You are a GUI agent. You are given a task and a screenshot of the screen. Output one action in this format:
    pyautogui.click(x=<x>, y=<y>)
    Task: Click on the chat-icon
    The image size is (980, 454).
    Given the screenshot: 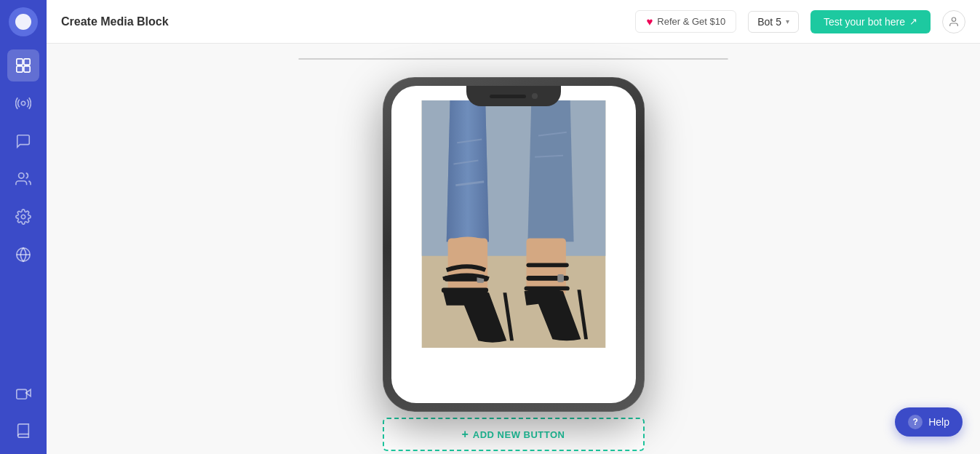 What is the action you would take?
    pyautogui.click(x=23, y=141)
    